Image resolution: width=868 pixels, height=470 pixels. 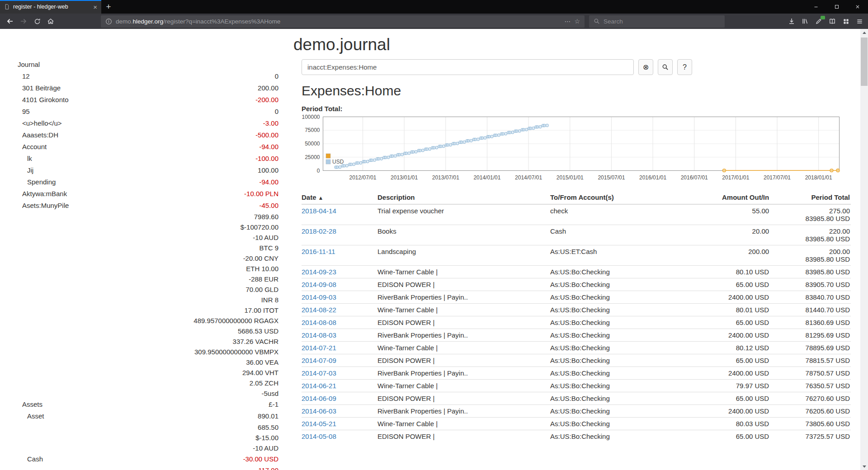 What do you see at coordinates (264, 279) in the screenshot?
I see `sidebar-account-balance: -288 EUR` at bounding box center [264, 279].